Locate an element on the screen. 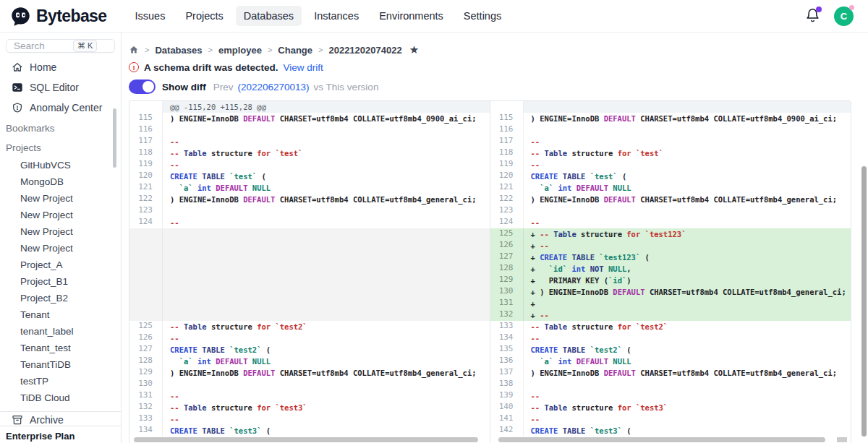  line-number: 117 is located at coordinates (146, 142).